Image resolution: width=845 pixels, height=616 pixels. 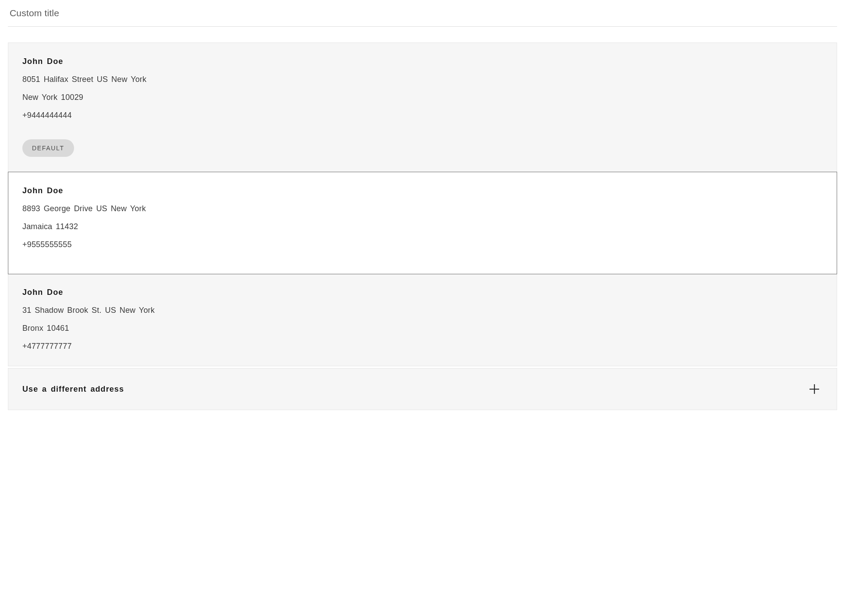 I want to click on address-line-2: Jamaica 11432, so click(x=422, y=227).